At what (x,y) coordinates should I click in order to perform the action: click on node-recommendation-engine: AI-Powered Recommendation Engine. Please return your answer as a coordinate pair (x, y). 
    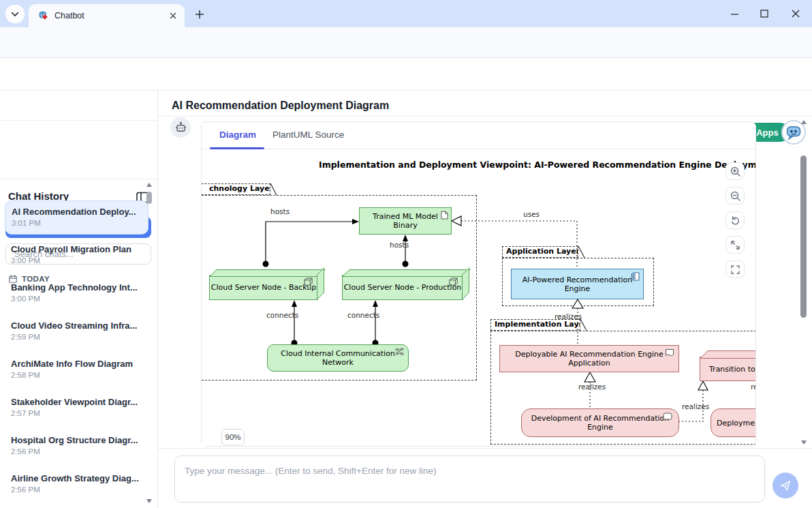
    Looking at the image, I should click on (578, 284).